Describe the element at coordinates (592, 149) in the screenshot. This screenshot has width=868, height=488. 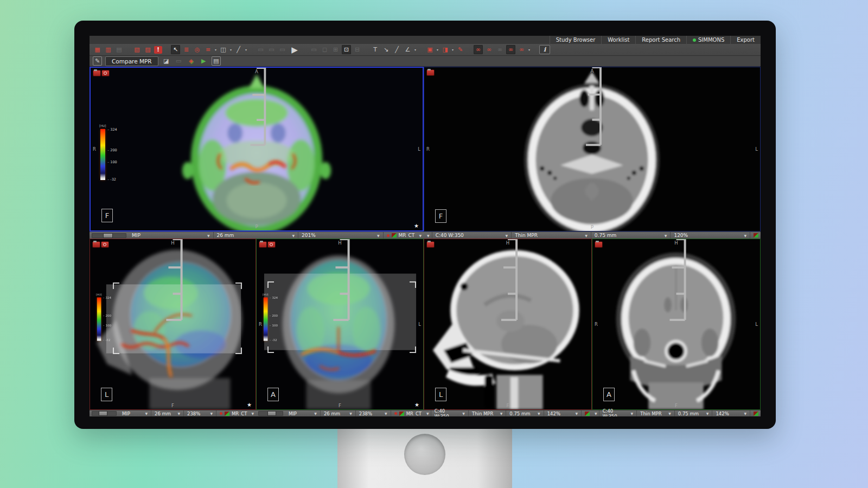
I see `viewport-axial-ct: A P R L F` at that location.